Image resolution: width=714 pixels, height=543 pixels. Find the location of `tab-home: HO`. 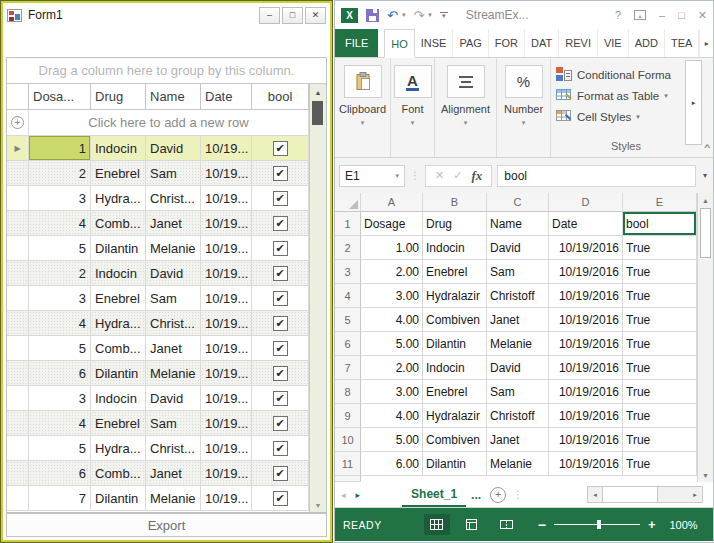

tab-home: HO is located at coordinates (400, 44).